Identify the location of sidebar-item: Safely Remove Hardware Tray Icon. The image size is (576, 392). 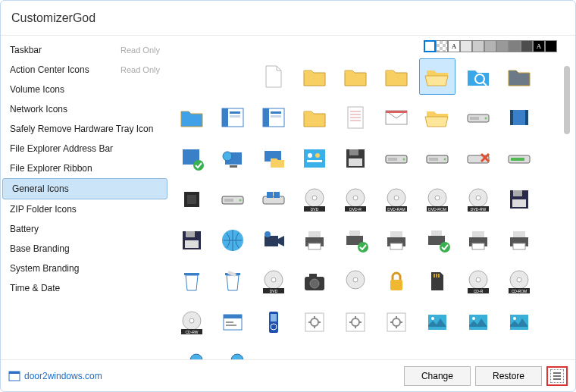
(85, 129).